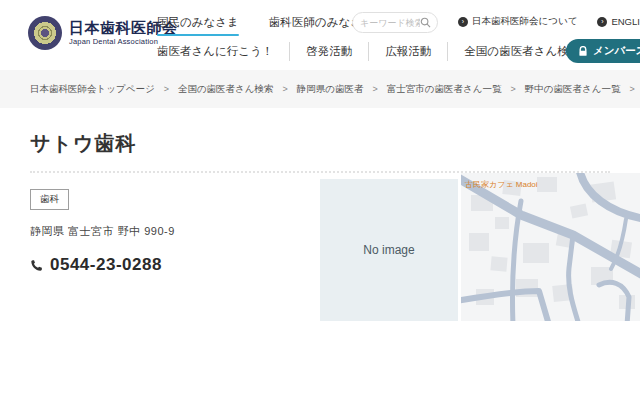  What do you see at coordinates (603, 51) in the screenshot?
I see `members-room-button: メンバーズルーム` at bounding box center [603, 51].